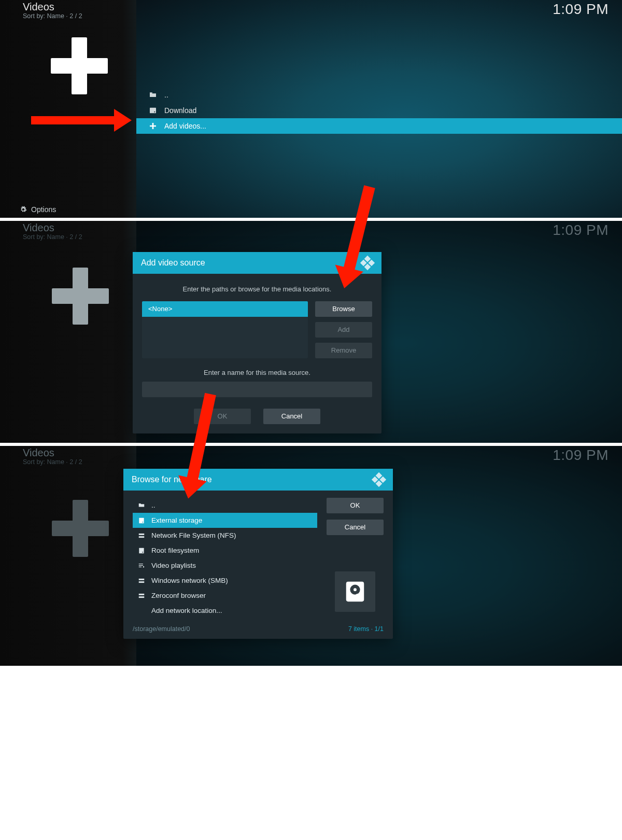 The image size is (622, 840). Describe the element at coordinates (258, 554) in the screenshot. I see `dialog-browse-share: Browse for new share .. External storage…` at that location.